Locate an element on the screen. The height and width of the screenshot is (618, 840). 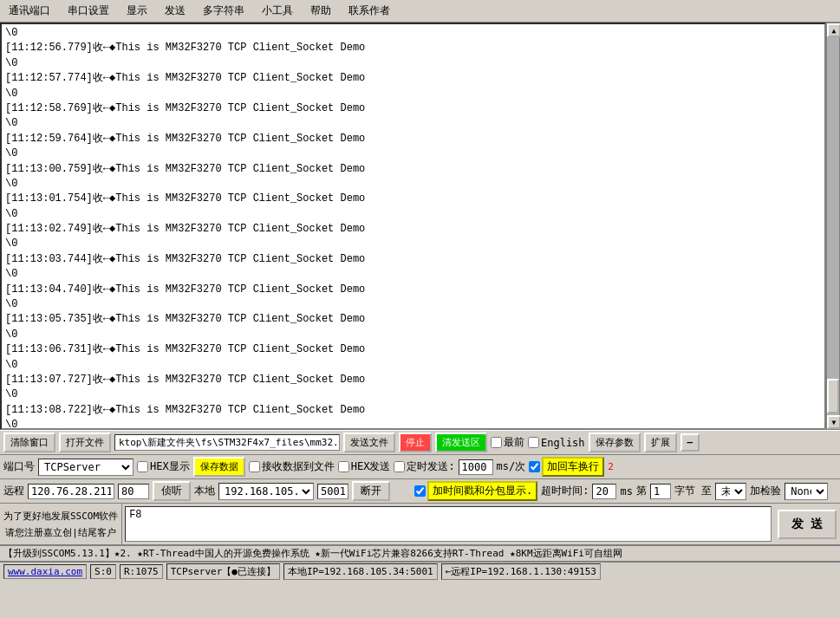
send-file-btn: 发送文件 is located at coordinates (369, 442).